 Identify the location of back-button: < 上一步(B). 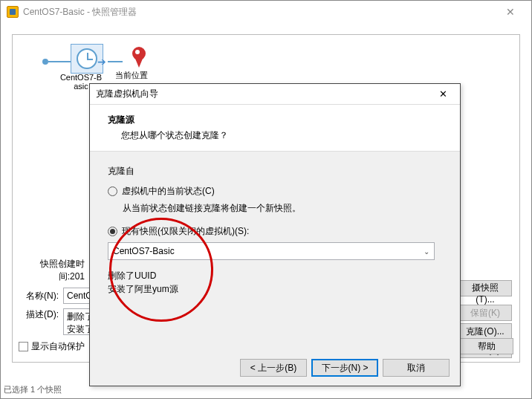
(273, 368).